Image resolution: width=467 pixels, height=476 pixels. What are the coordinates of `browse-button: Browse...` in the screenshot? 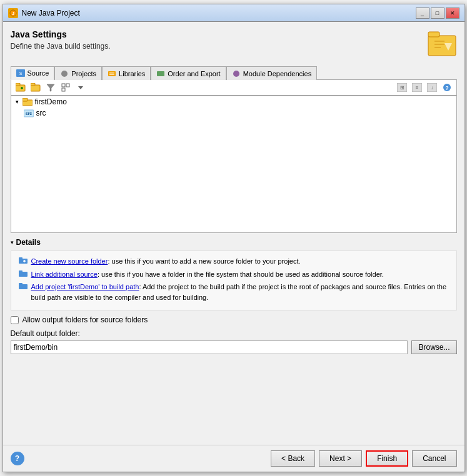 It's located at (434, 347).